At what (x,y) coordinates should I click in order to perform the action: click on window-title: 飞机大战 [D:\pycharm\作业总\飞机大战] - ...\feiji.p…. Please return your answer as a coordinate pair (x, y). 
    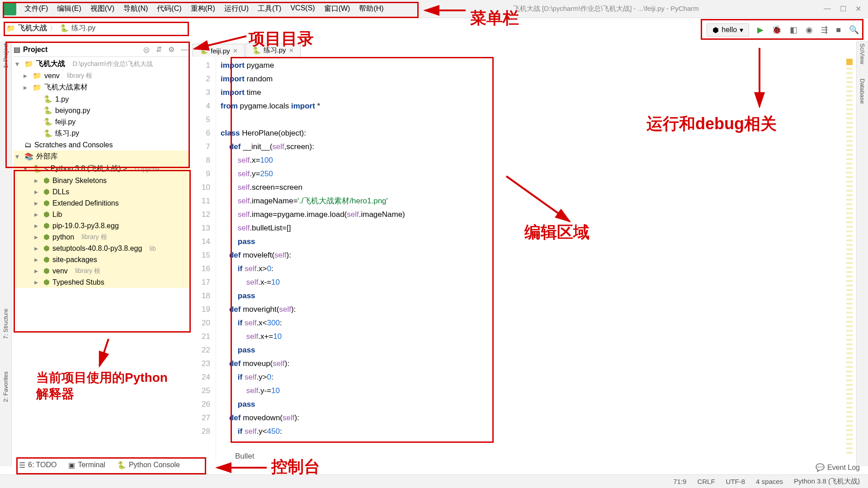
    Looking at the image, I should click on (606, 9).